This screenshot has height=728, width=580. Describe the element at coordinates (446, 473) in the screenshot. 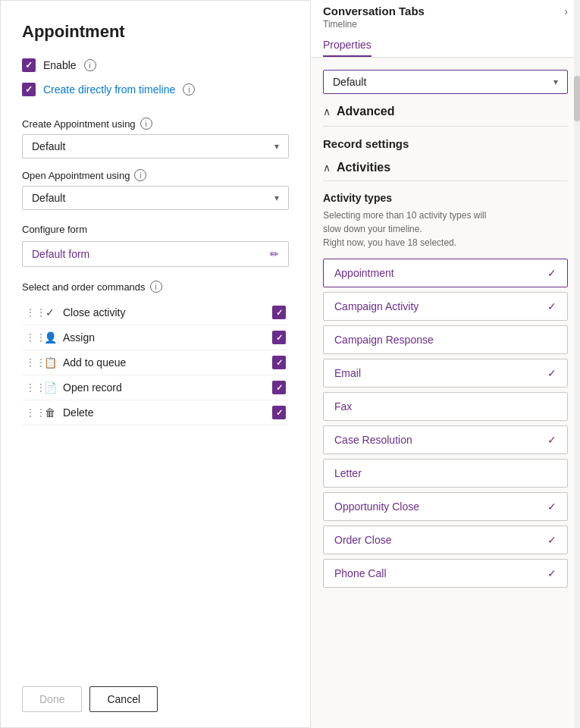

I see `activity-item-letter: Letter` at that location.